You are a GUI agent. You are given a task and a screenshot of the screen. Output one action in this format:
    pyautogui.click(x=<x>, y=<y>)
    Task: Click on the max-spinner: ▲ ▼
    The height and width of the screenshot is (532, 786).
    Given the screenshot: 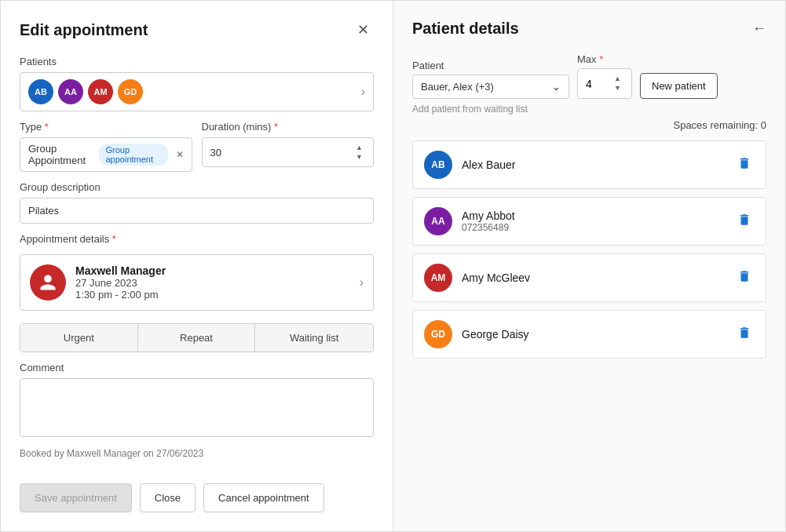 What is the action you would take?
    pyautogui.click(x=617, y=83)
    